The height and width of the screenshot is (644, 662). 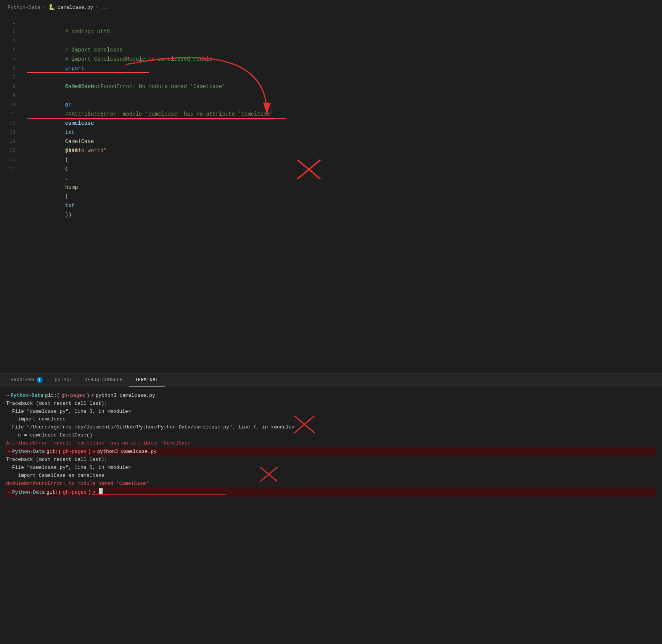 I want to click on line-num-3: 3, so click(x=11, y=41).